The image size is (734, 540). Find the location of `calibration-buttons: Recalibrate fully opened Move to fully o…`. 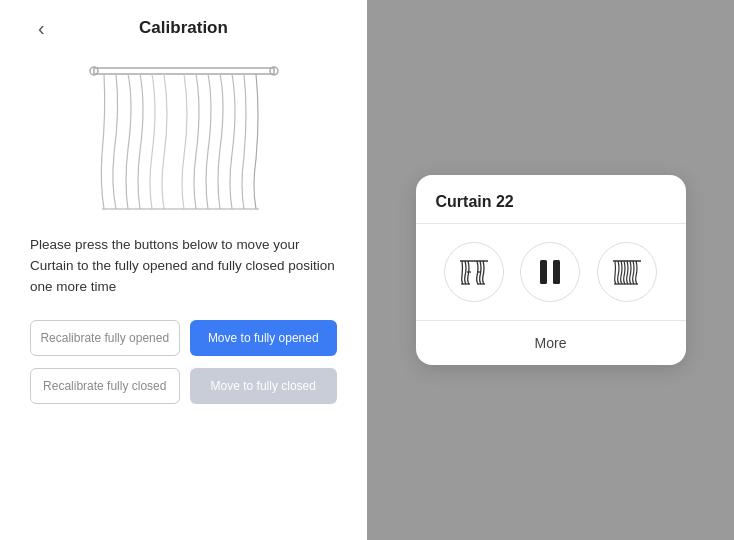

calibration-buttons: Recalibrate fully opened Move to fully o… is located at coordinates (184, 362).